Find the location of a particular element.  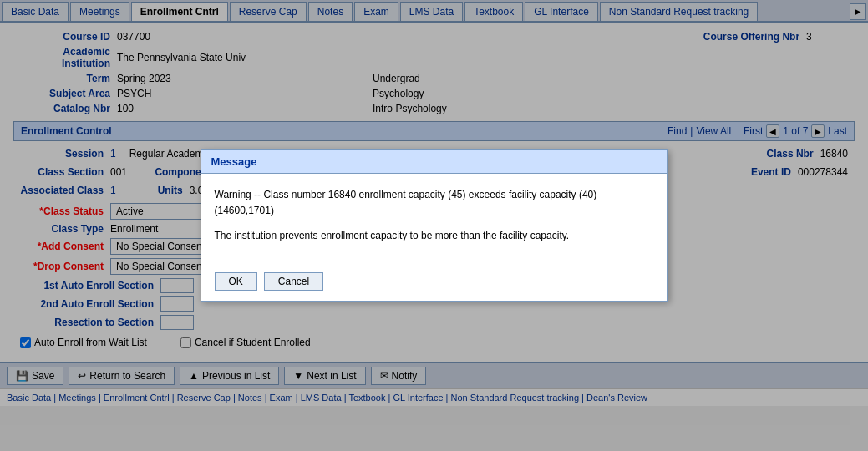

modal-ok-button: OK is located at coordinates (236, 281).